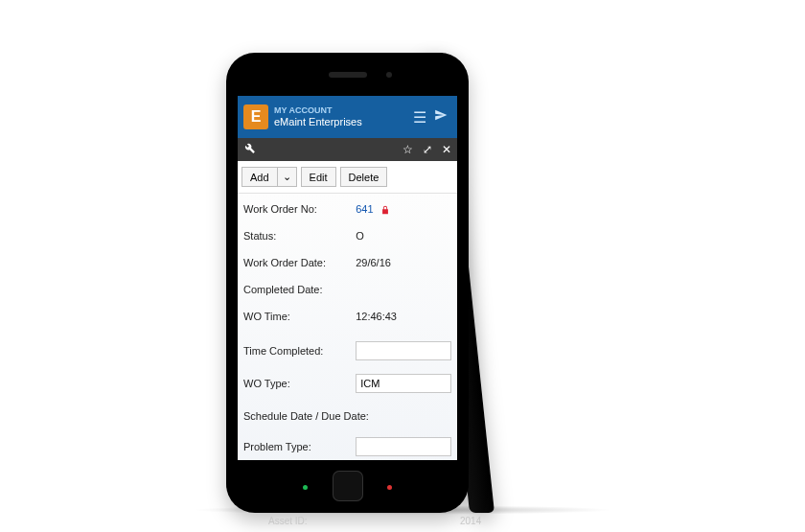 The height and width of the screenshot is (532, 805). What do you see at coordinates (403, 447) in the screenshot?
I see `input-problem-type` at bounding box center [403, 447].